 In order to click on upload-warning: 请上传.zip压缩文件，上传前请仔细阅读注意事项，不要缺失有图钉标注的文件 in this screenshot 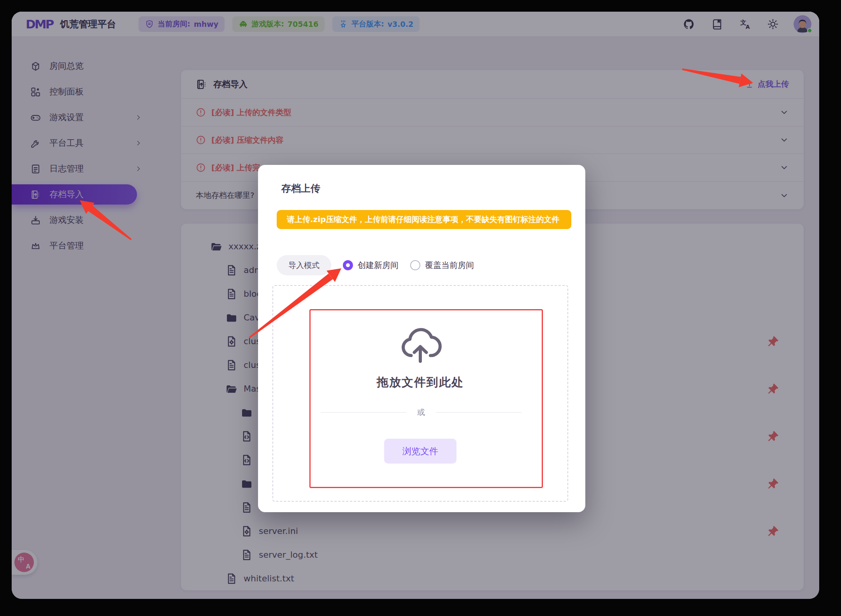, I will do `click(424, 219)`.